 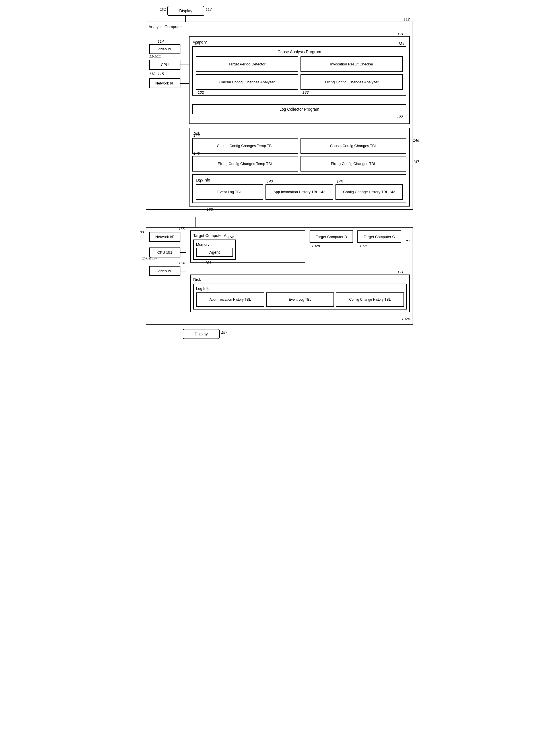 I want to click on ref-103: 103, so click(x=142, y=232).